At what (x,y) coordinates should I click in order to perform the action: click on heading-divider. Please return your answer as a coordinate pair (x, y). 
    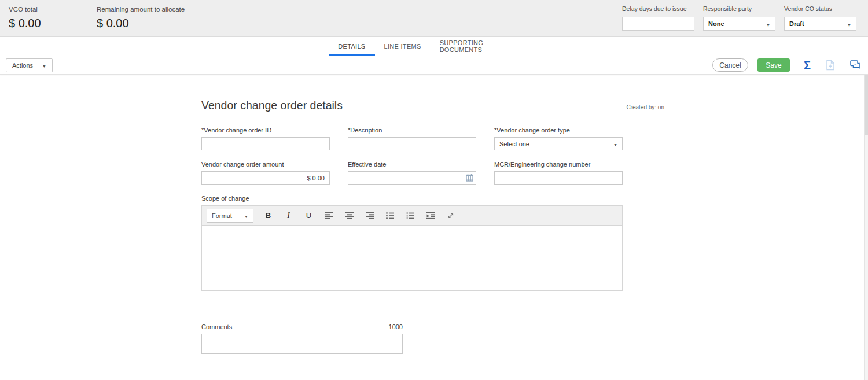
    Looking at the image, I should click on (433, 115).